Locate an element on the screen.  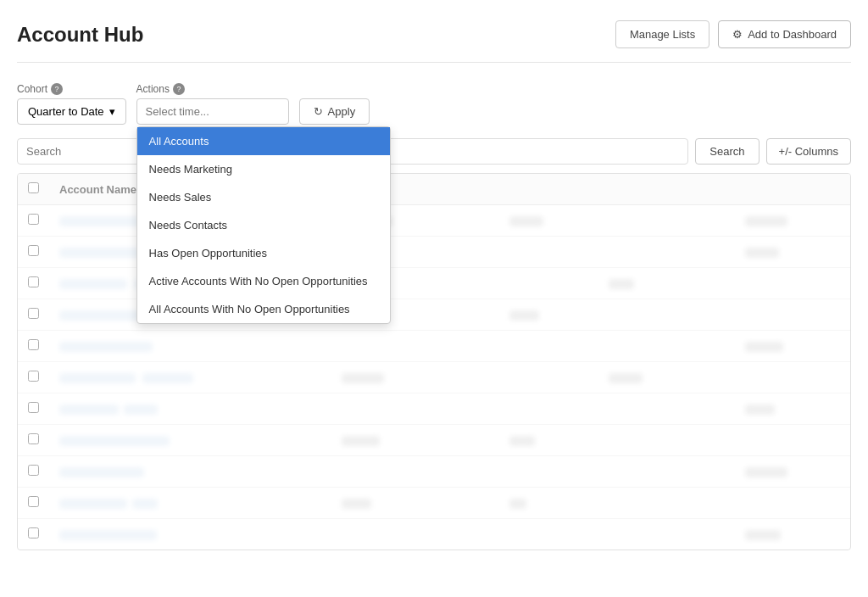
add-dashboard-label: Add to Dashboard is located at coordinates (792, 34).